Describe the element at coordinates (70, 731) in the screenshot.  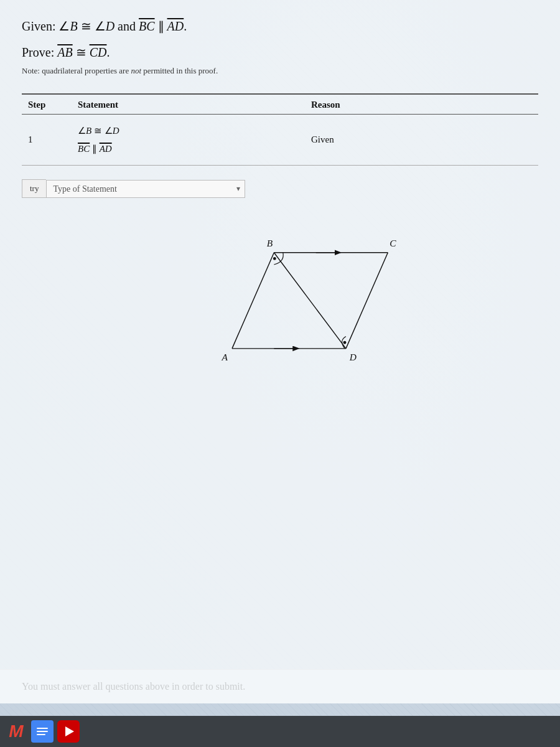
I see `youtube-play-icon` at that location.